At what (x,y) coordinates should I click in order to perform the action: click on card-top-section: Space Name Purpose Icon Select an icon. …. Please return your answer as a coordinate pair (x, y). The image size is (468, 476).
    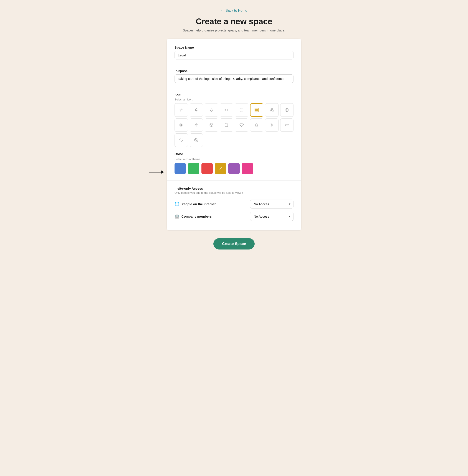
    Looking at the image, I should click on (234, 110).